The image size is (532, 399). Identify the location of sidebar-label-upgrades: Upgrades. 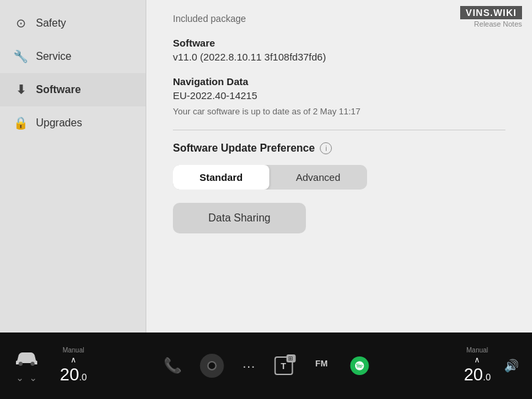
(59, 123).